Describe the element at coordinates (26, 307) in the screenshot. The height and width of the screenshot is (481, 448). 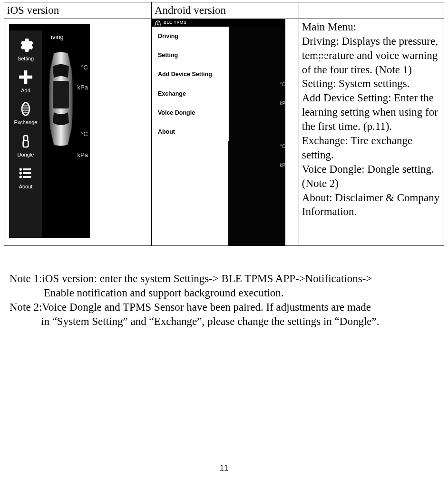
I see `note2-label: Note 2:` at that location.